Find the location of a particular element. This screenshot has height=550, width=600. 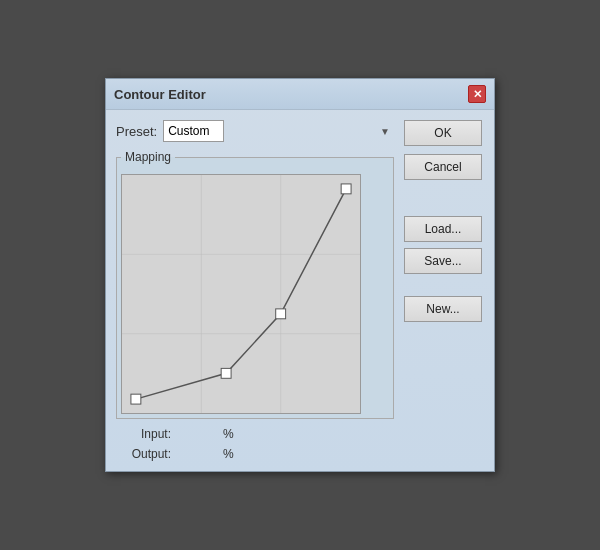

preset-select: Custom Linear Gaussian Sawtooth is located at coordinates (194, 131).